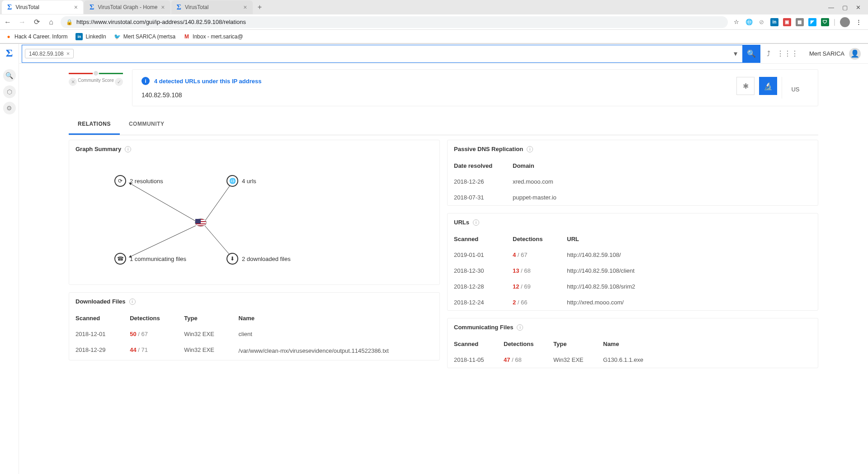  Describe the element at coordinates (202, 81) in the screenshot. I see `detection-alert: i 4 detected URLs under this IP address` at that location.